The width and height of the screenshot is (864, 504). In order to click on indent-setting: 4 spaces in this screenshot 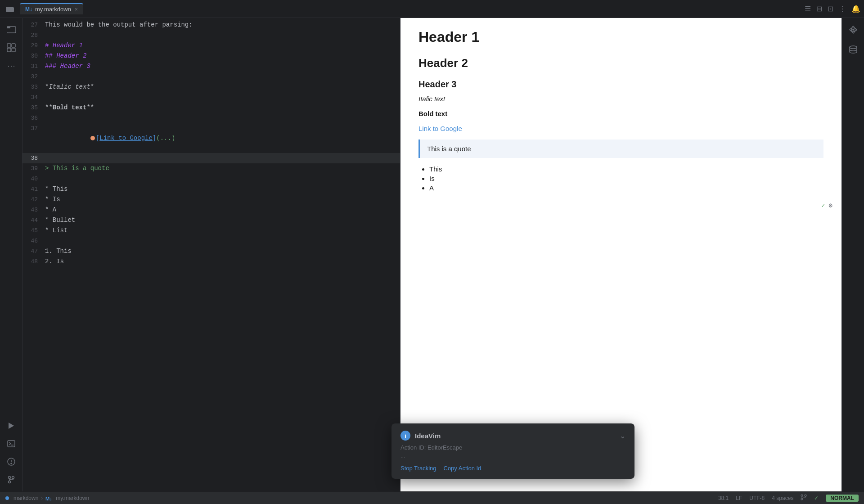, I will do `click(783, 498)`.